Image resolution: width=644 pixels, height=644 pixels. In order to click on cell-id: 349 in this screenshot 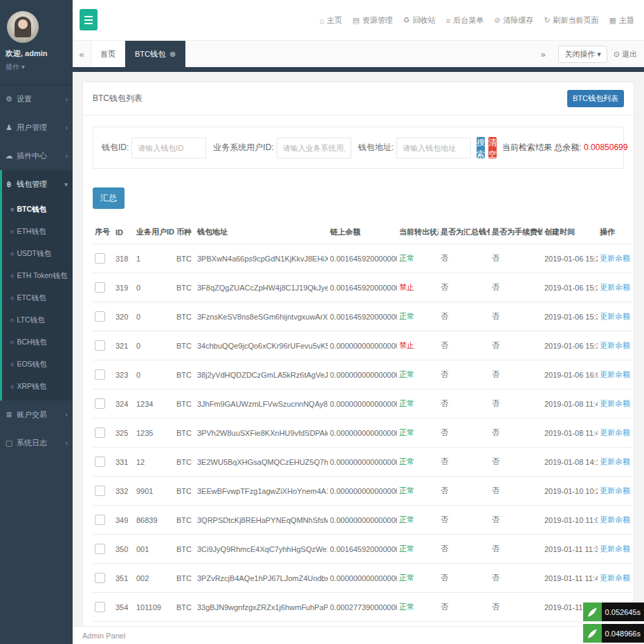, I will do `click(124, 520)`.